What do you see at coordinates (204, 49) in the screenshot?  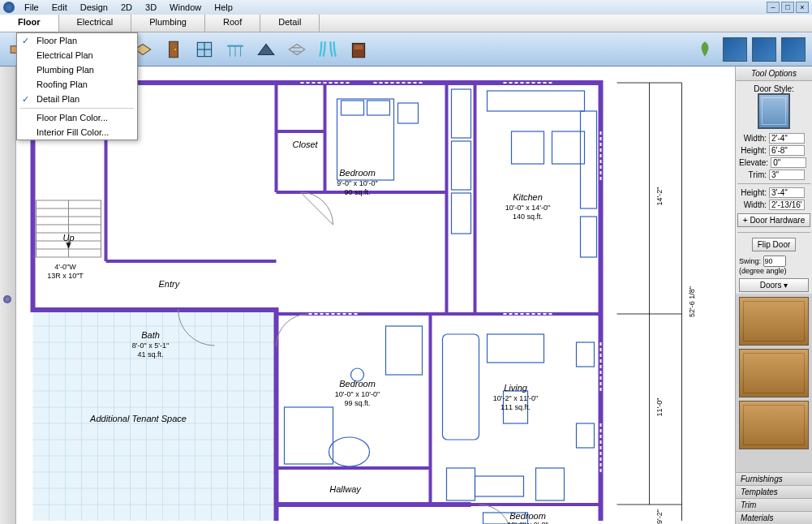 I see `window-tool-icon` at bounding box center [204, 49].